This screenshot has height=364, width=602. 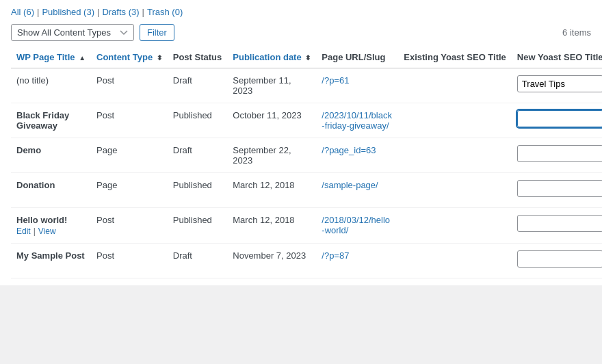 I want to click on trash-count: 0, so click(x=178, y=12).